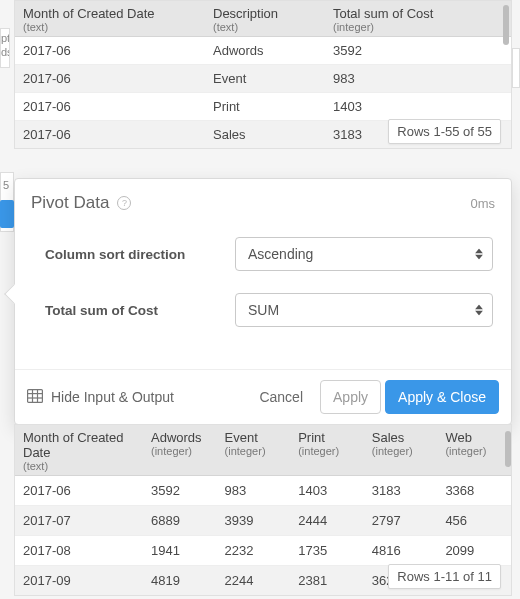 This screenshot has height=599, width=520. I want to click on table-row: 2017-08 1941 2232 1735 4816 2099, so click(263, 551).